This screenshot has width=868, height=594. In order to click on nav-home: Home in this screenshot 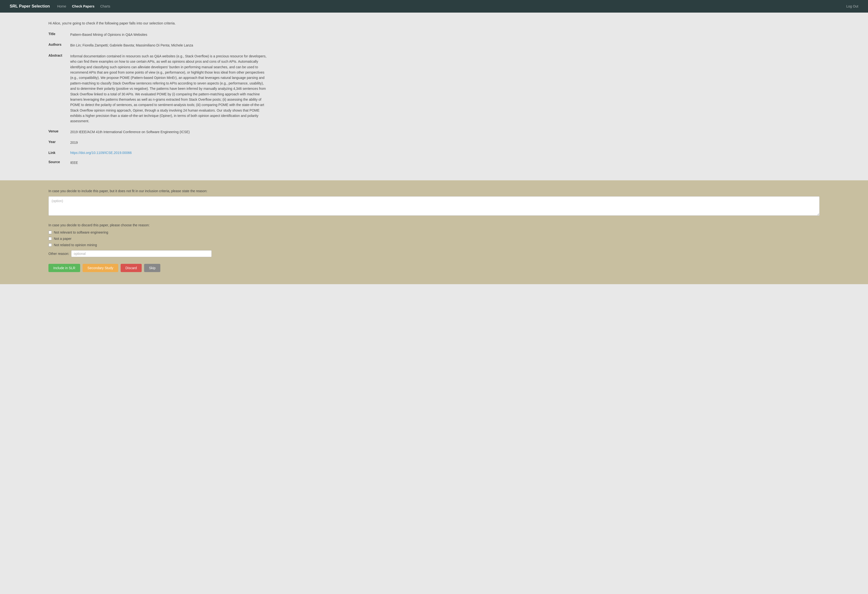, I will do `click(62, 6)`.